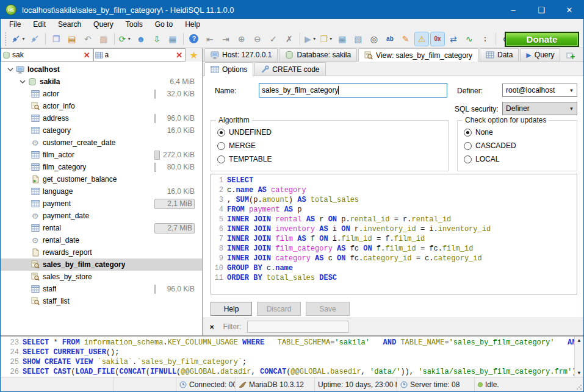 The height and width of the screenshot is (392, 584). Describe the element at coordinates (540, 55) in the screenshot. I see `tab-query: ▶Query` at that location.